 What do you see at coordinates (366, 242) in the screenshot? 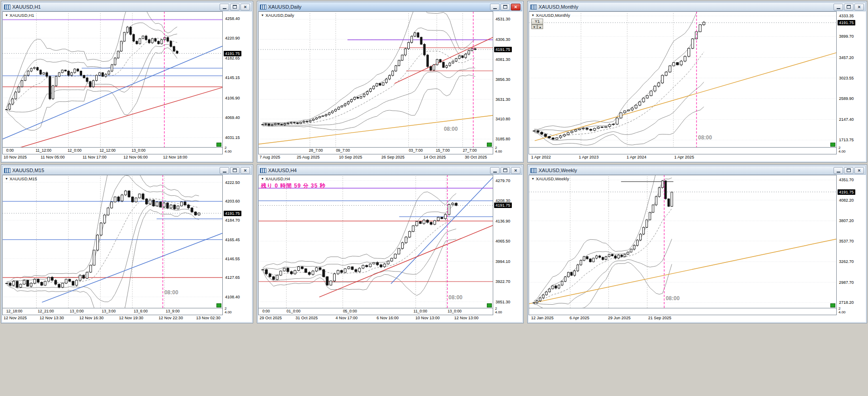
I see `vertical-gridlines` at bounding box center [366, 242].